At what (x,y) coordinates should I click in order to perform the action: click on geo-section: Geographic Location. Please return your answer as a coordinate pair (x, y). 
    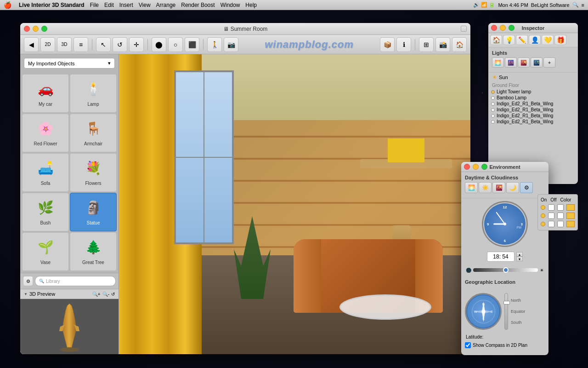
    Looking at the image, I should click on (505, 283).